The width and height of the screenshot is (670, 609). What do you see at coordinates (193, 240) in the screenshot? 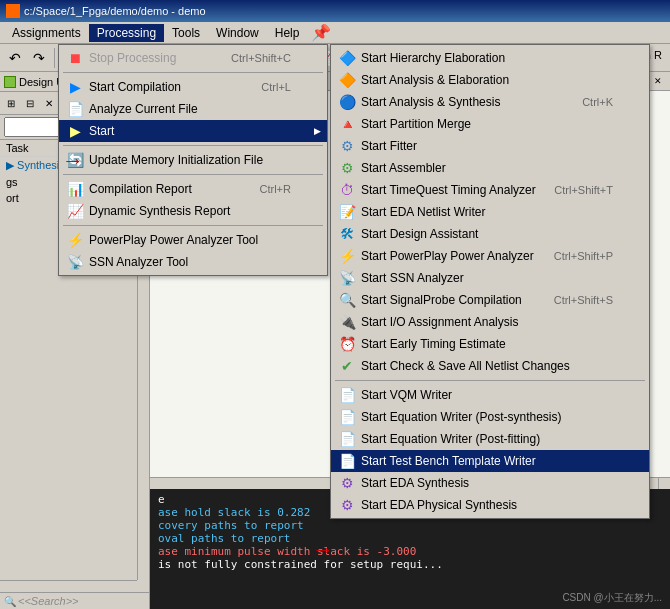
I see `powerplay-item: ⚡ PowerPlay Power Analyzer Tool` at bounding box center [193, 240].